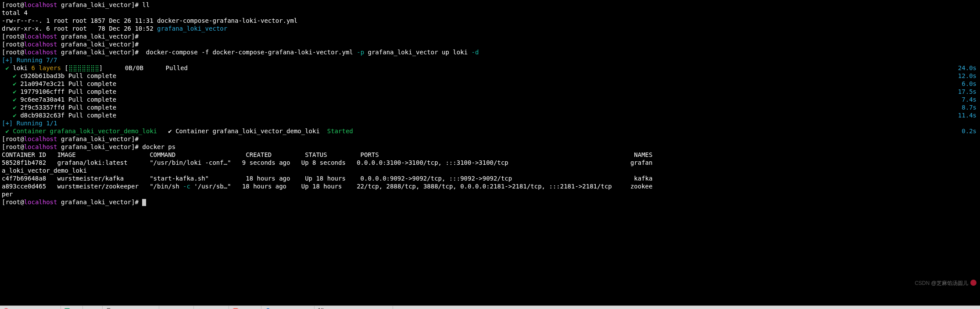 Image resolution: width=980 pixels, height=309 pixels. Describe the element at coordinates (967, 68) in the screenshot. I see `timing: 24.0s` at that location.